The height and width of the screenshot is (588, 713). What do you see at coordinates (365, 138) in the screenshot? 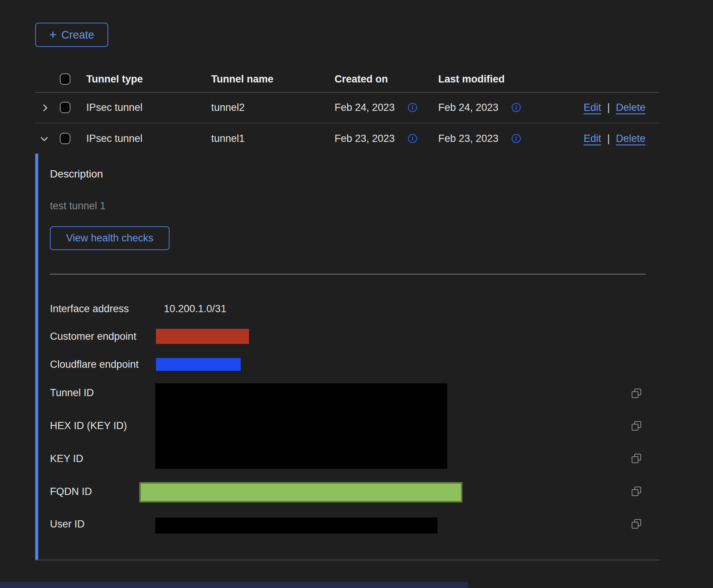
I see `row2-created-on: Feb 23, 2023` at bounding box center [365, 138].